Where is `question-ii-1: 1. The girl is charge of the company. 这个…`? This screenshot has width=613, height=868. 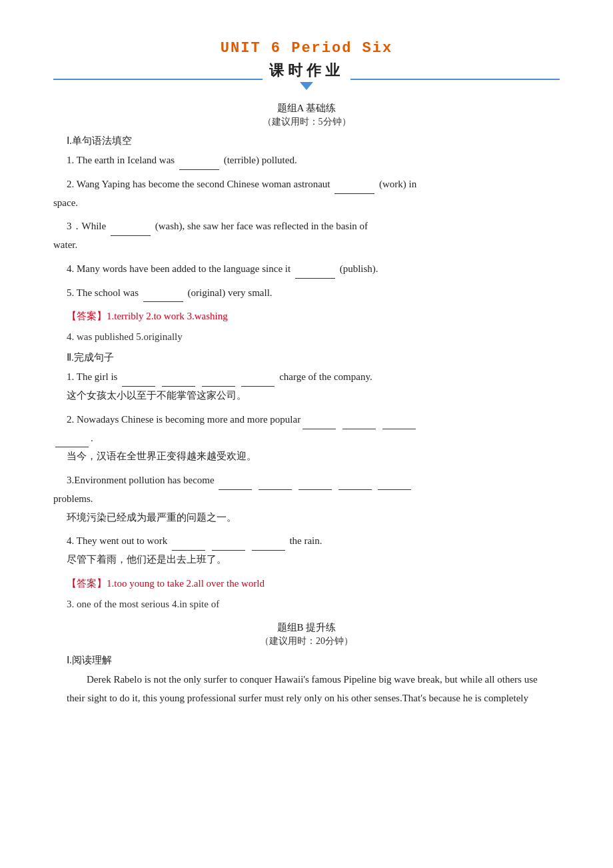
question-ii-1: 1. The girl is charge of the company. 这个… is located at coordinates (306, 387).